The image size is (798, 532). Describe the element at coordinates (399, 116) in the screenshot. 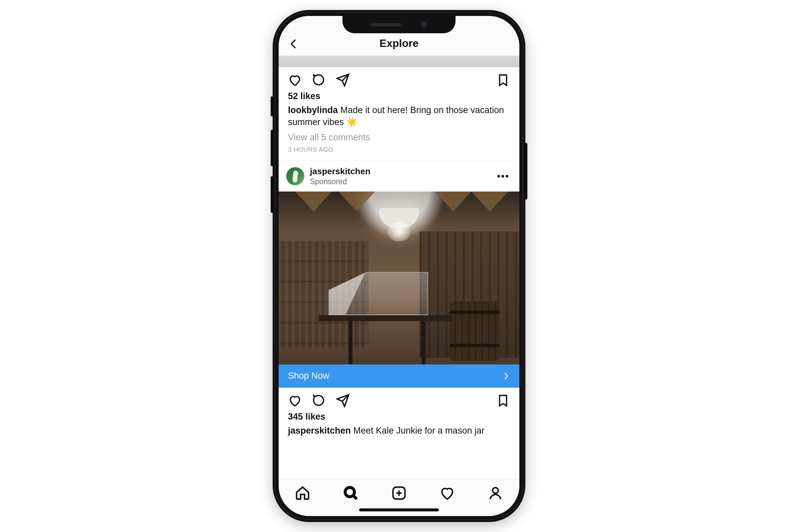

I see `post-caption: lookbylinda Made it out here! Bring on t…` at that location.